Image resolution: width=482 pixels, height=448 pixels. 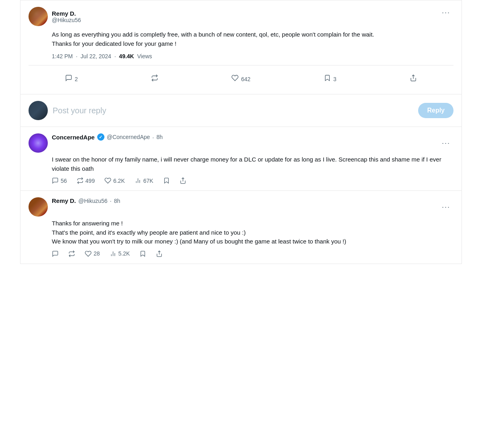 What do you see at coordinates (241, 39) in the screenshot?
I see `tweet-body: As long as everything you add is complet…` at bounding box center [241, 39].